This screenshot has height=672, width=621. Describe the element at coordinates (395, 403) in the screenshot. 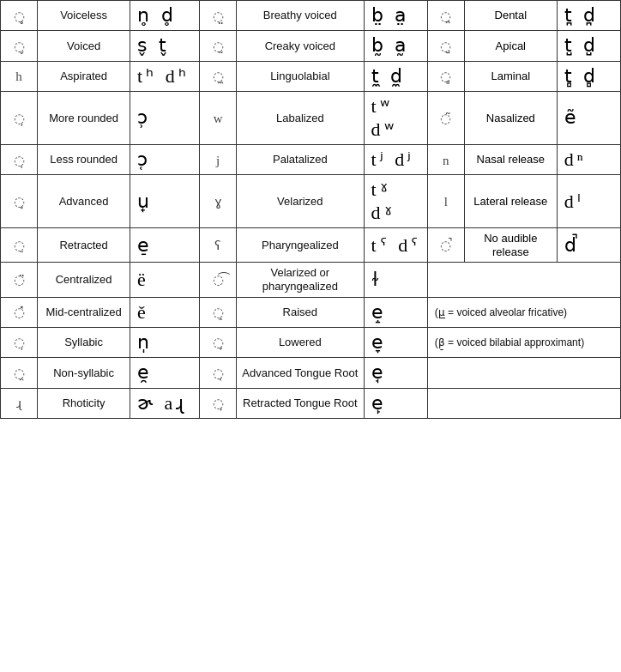

I see `row11-col2-symbol: e̙` at that location.